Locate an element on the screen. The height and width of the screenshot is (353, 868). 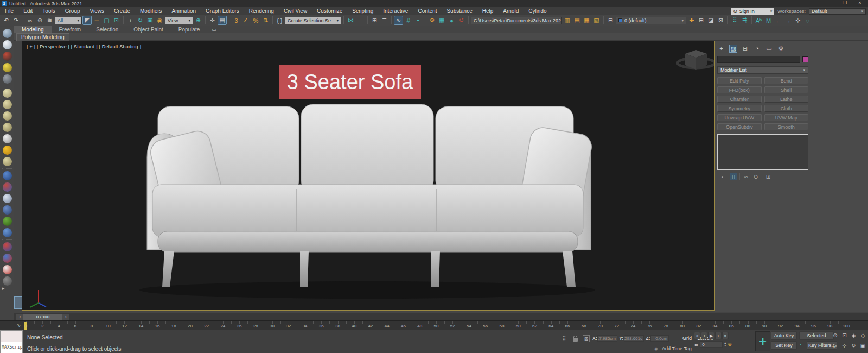
spheres-cluster-icon is located at coordinates (8, 247).